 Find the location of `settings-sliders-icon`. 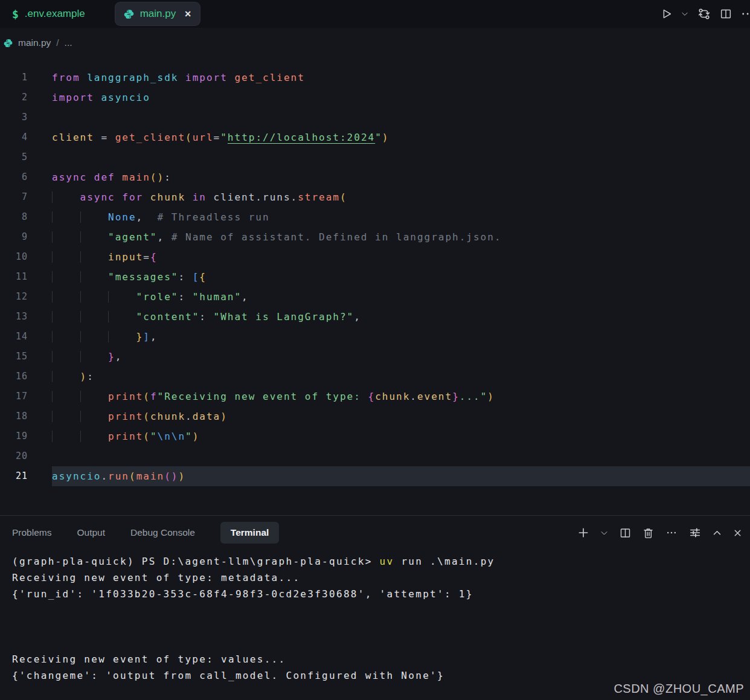

settings-sliders-icon is located at coordinates (695, 533).